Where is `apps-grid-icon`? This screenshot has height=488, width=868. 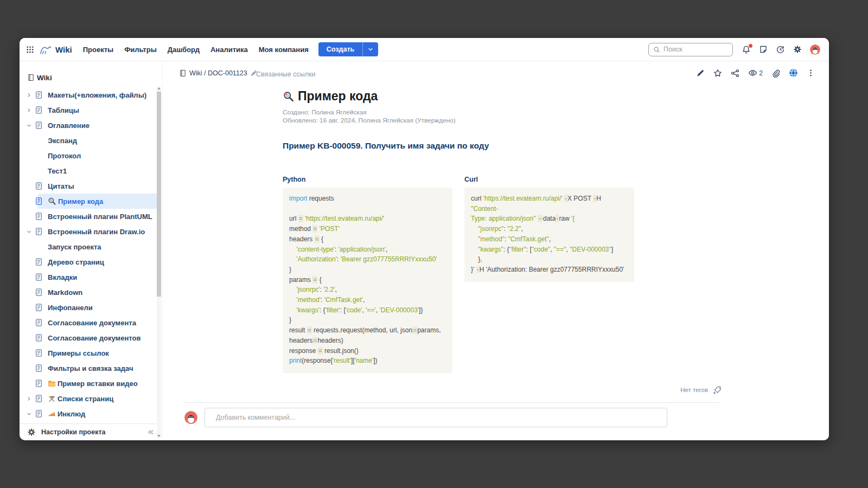
apps-grid-icon is located at coordinates (30, 50).